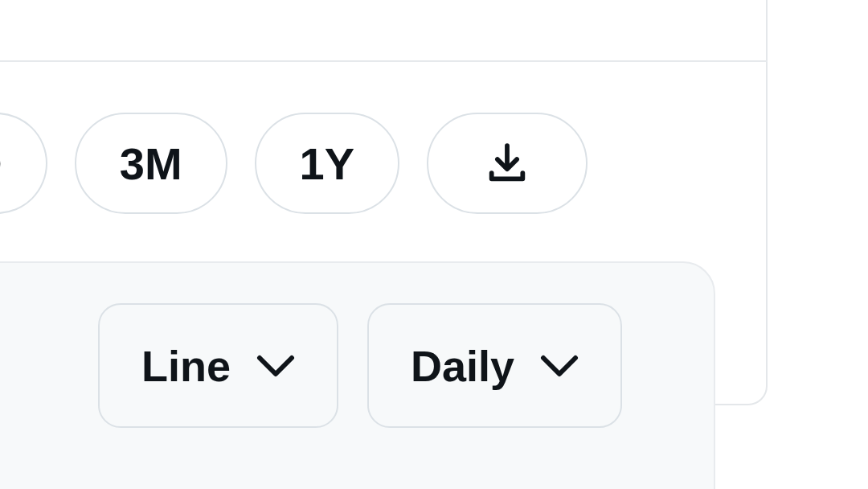  Describe the element at coordinates (507, 163) in the screenshot. I see `download-button` at that location.